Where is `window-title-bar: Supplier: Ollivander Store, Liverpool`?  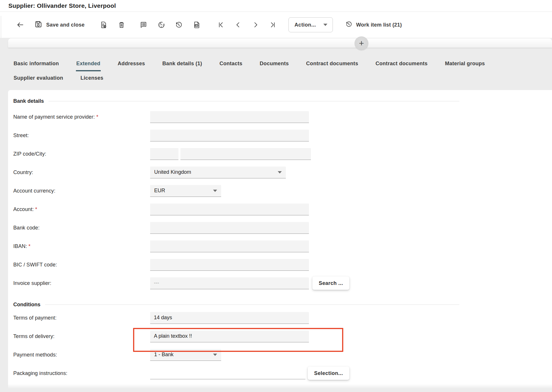 window-title-bar: Supplier: Ollivander Store, Liverpool is located at coordinates (276, 6).